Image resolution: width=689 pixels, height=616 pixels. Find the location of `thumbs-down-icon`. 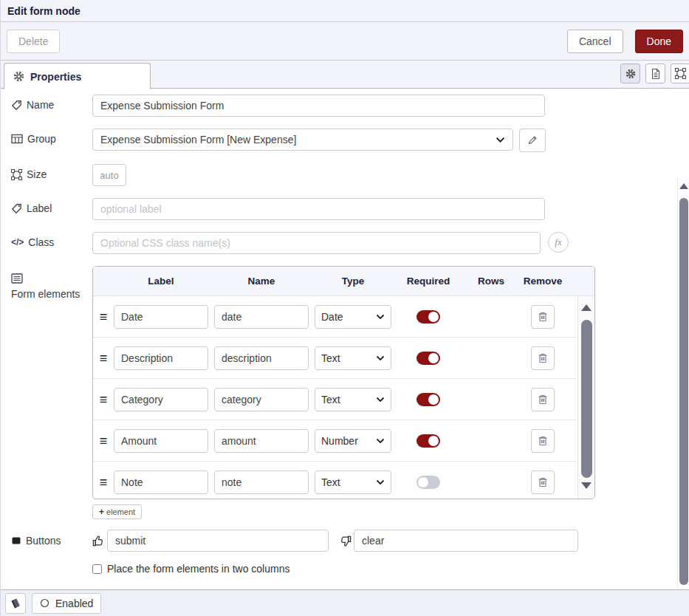

thumbs-down-icon is located at coordinates (346, 541).